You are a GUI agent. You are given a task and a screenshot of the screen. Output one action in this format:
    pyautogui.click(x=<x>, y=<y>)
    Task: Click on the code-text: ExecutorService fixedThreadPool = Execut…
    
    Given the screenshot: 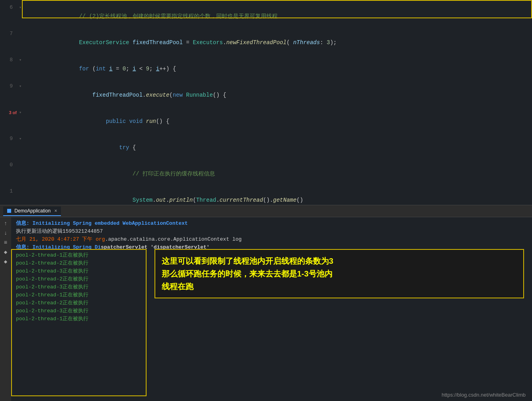 What is the action you would take?
    pyautogui.click(x=278, y=43)
    